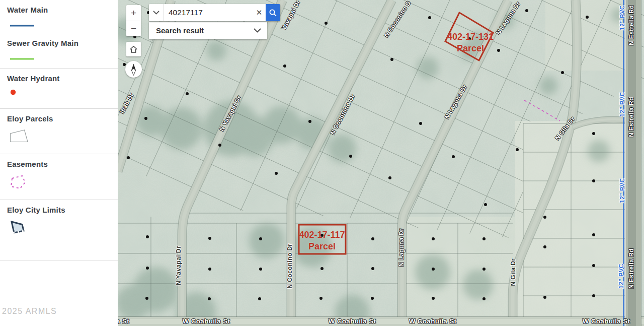  I want to click on zoom-control: + −, so click(134, 21).